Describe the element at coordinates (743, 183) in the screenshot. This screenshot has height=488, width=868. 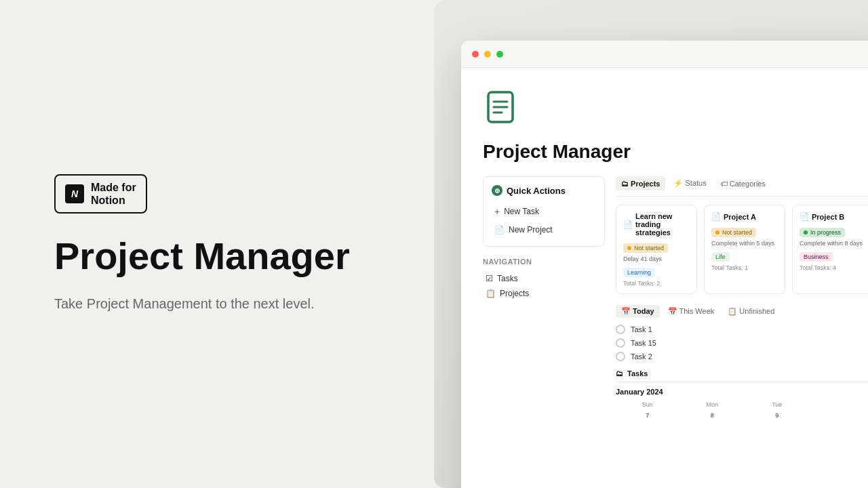
I see `tab-categories: 🏷 Categories` at that location.